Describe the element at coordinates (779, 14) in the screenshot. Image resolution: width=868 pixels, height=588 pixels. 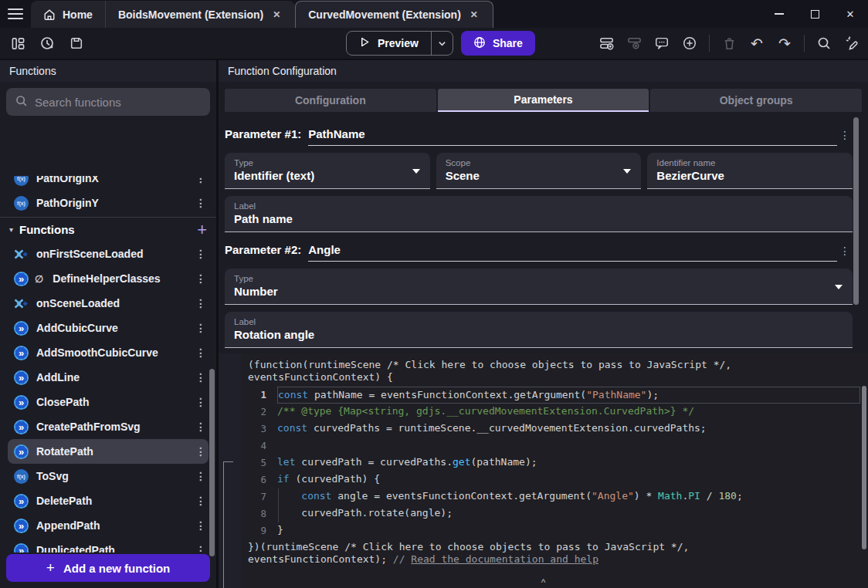
I see `minimize-button` at that location.